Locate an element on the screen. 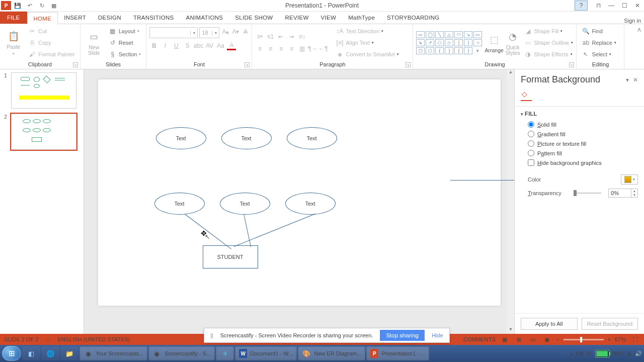 This screenshot has width=644, height=362. zoom-slider is located at coordinates (584, 340).